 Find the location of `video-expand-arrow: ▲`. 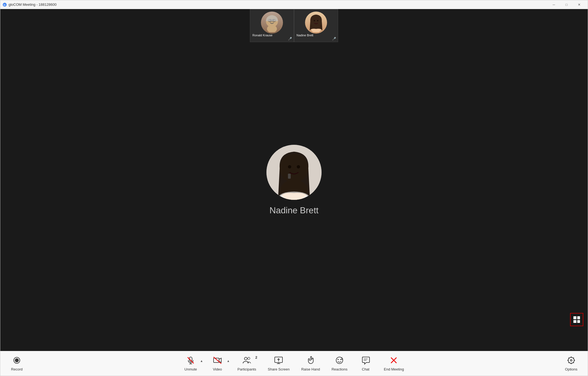

video-expand-arrow: ▲ is located at coordinates (228, 361).